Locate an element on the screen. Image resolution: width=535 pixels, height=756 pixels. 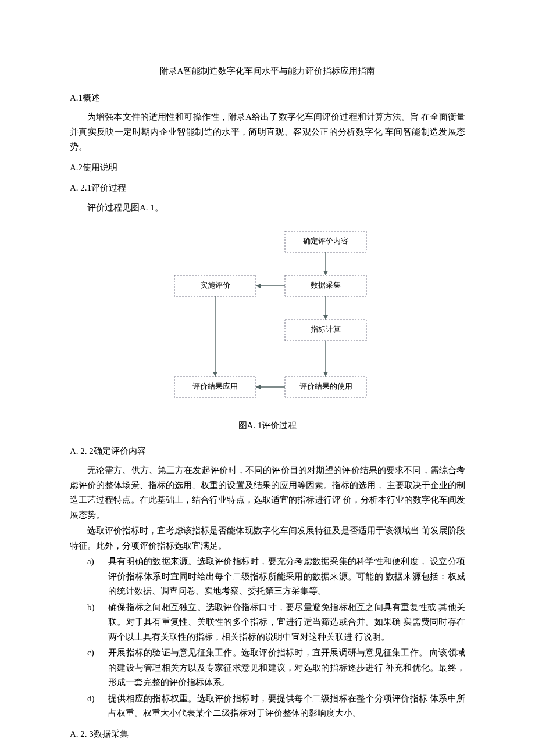
diagram-box-determine-content: 确定评价内容 is located at coordinates (326, 241).